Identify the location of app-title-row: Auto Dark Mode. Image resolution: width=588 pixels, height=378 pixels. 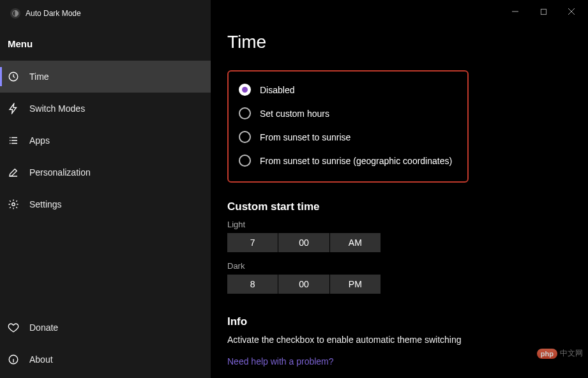
(105, 10).